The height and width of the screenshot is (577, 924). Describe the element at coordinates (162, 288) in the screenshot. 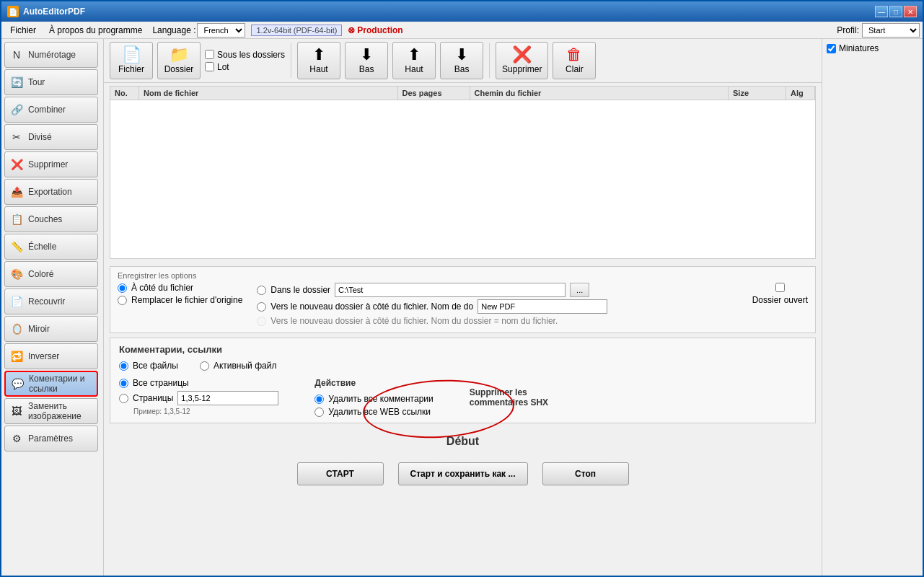

I see `radio-cote-label: À côté du fichier` at that location.